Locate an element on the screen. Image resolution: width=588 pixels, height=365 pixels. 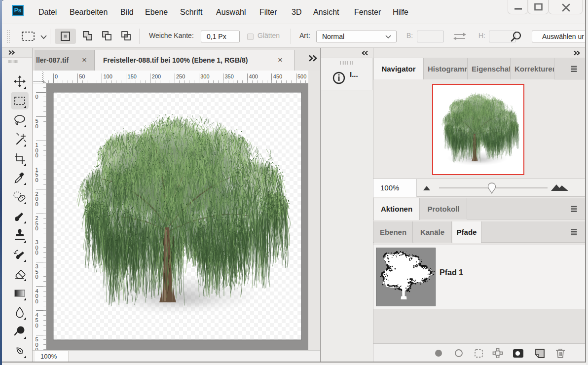
svg-text: 400 is located at coordinates (254, 76).